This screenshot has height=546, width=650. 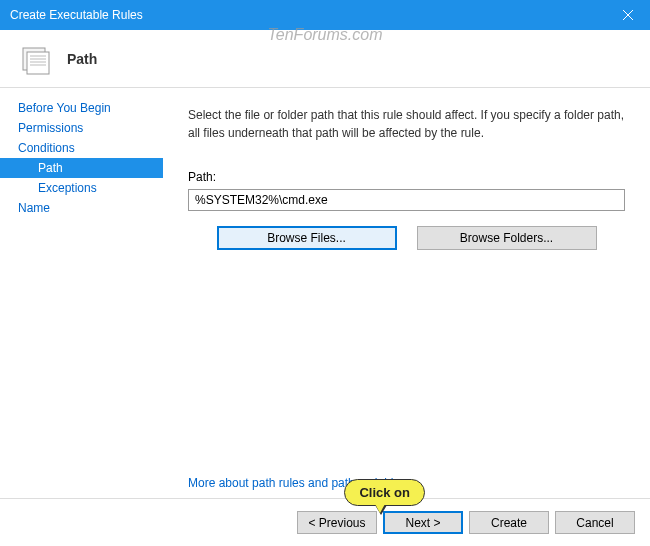 I want to click on next-button: Next >, so click(x=423, y=522).